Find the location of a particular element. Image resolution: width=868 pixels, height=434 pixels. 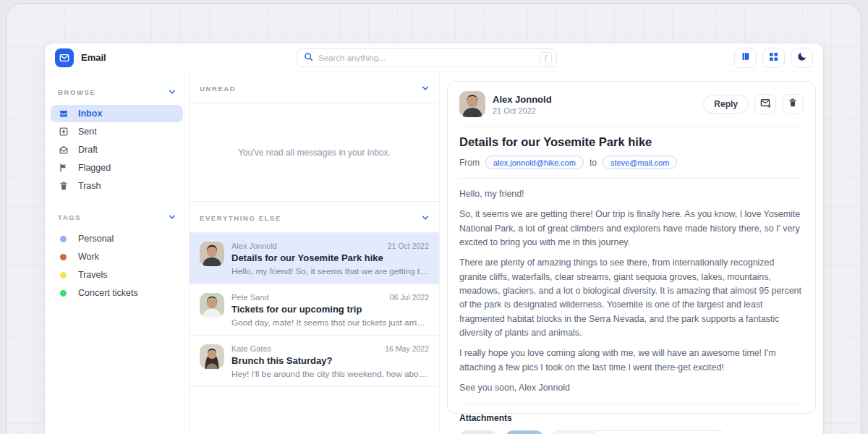

mail-list-item: Kate Gates 16 May 2022 Brunch this Satur… is located at coordinates (314, 362).